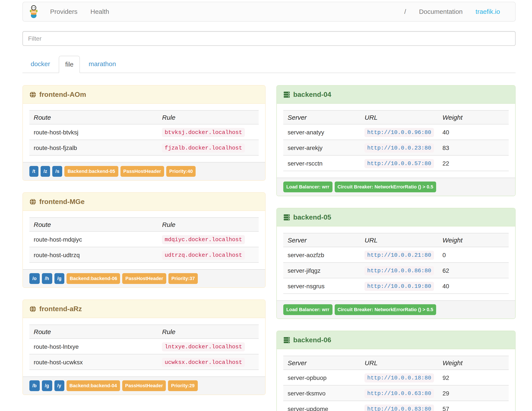 The height and width of the screenshot is (411, 532). Describe the element at coordinates (473, 270) in the screenshot. I see `server-weight: 62` at that location.